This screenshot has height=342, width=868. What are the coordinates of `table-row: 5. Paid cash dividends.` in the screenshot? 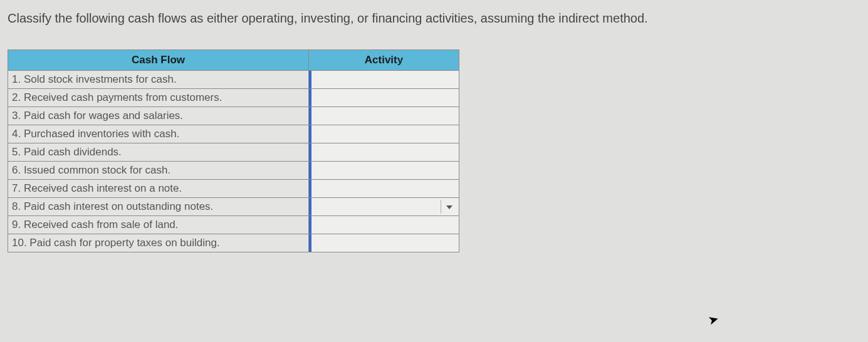 It's located at (234, 153).